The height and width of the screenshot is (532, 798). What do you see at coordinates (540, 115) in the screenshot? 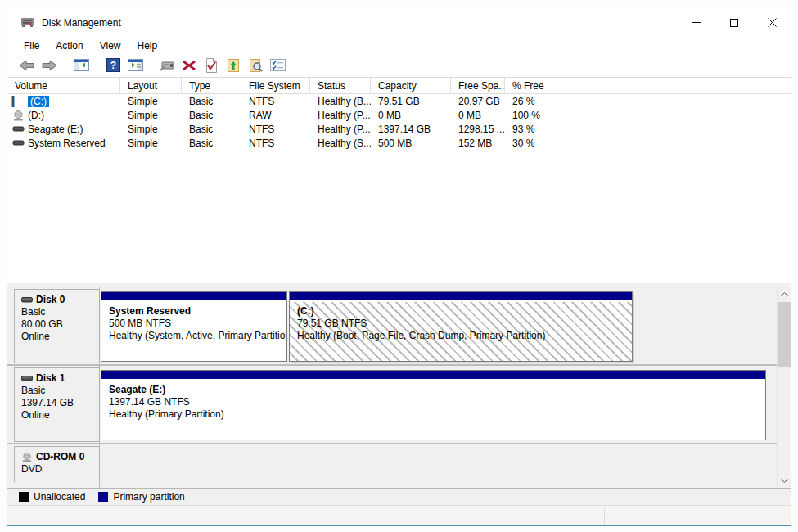
I see `volume-pct-free: 100 %` at bounding box center [540, 115].